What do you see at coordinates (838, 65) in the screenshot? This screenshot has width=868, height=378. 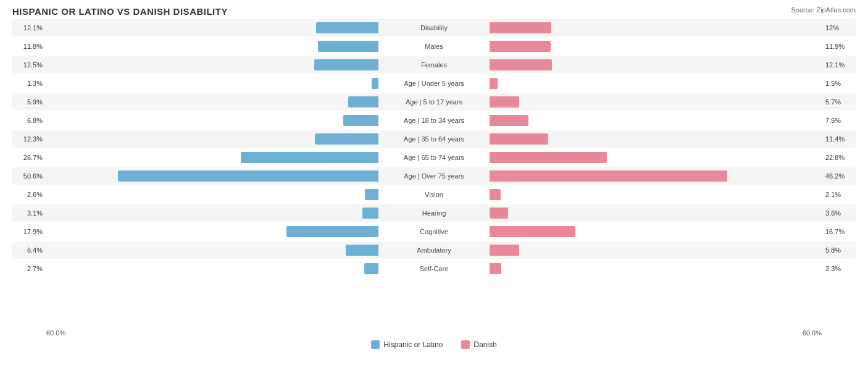 I see `right-value: 12.1%` at bounding box center [838, 65].